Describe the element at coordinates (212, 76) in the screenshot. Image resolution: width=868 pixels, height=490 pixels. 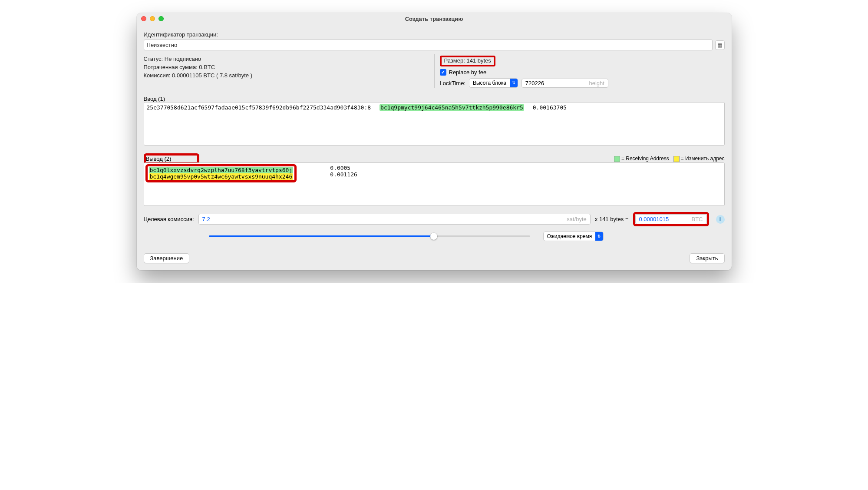
I see `fee-value: 0.00001105 BTC ( 7.8 sat/byte )` at that location.